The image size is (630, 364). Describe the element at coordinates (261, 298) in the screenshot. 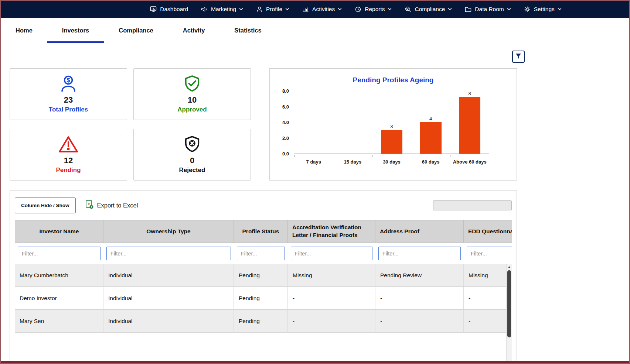

I see `cell-profile-status: Pending` at that location.